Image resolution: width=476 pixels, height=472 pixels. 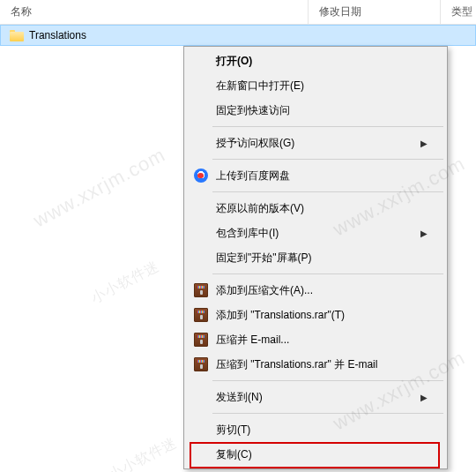 I want to click on column-header-row: 名称 修改日期 类型, so click(x=238, y=12).